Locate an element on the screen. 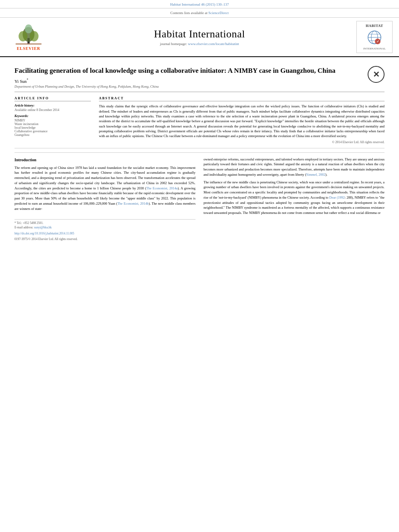  article-author: Yi Sun* is located at coordinates (189, 81).